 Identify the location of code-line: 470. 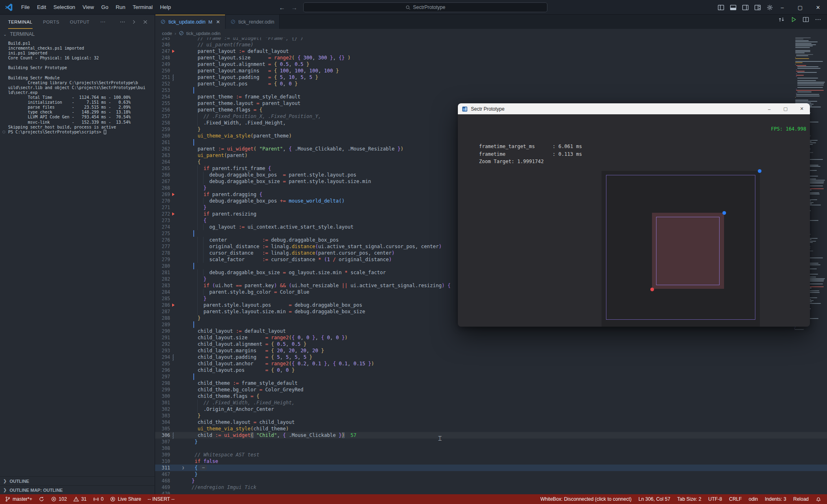
(491, 492).